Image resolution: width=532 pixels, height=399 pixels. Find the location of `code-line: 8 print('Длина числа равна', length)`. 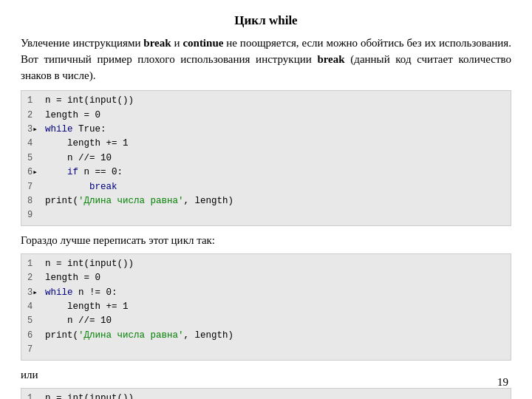

code-line: 8 print('Длина числа равна', length) is located at coordinates (266, 201).